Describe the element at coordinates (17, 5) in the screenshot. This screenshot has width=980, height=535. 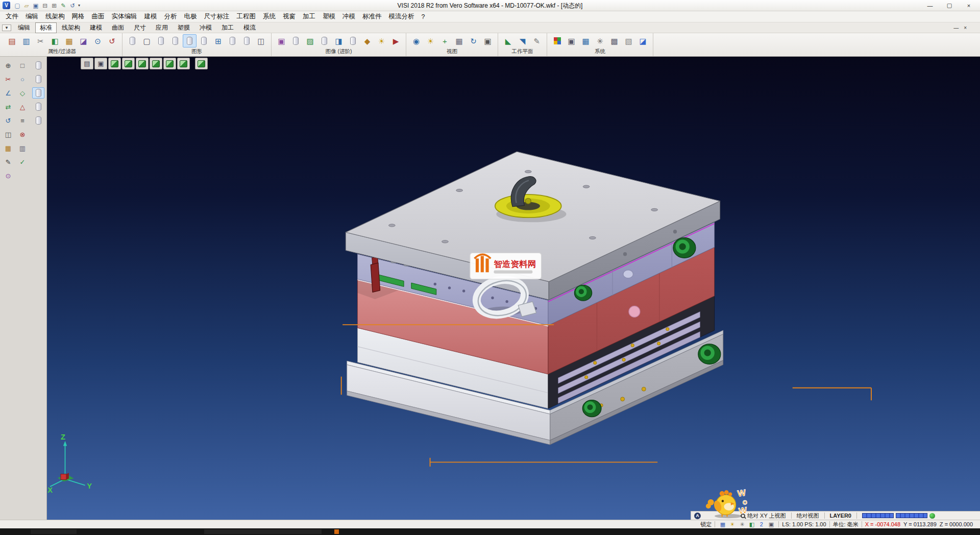
I see `new-file-icon: ▢` at that location.